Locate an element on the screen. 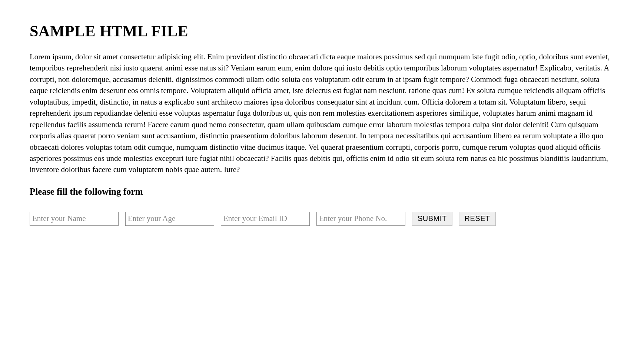 Image resolution: width=644 pixels, height=340 pixels. phone-field is located at coordinates (361, 219).